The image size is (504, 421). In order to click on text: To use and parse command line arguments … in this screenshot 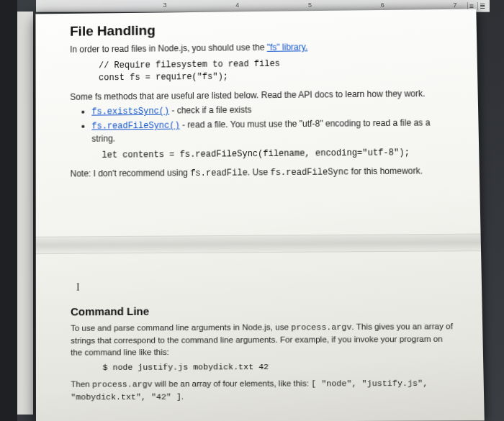, I will do `click(181, 327)`.